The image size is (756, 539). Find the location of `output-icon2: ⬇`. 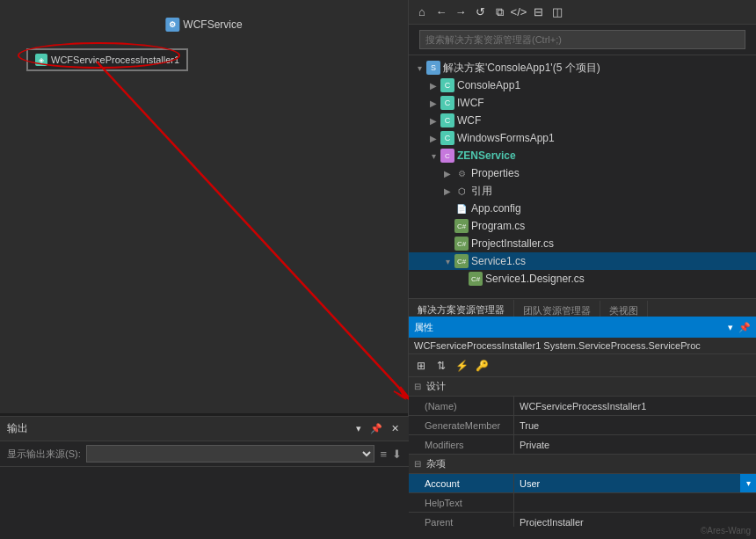

output-icon2: ⬇ is located at coordinates (397, 454).